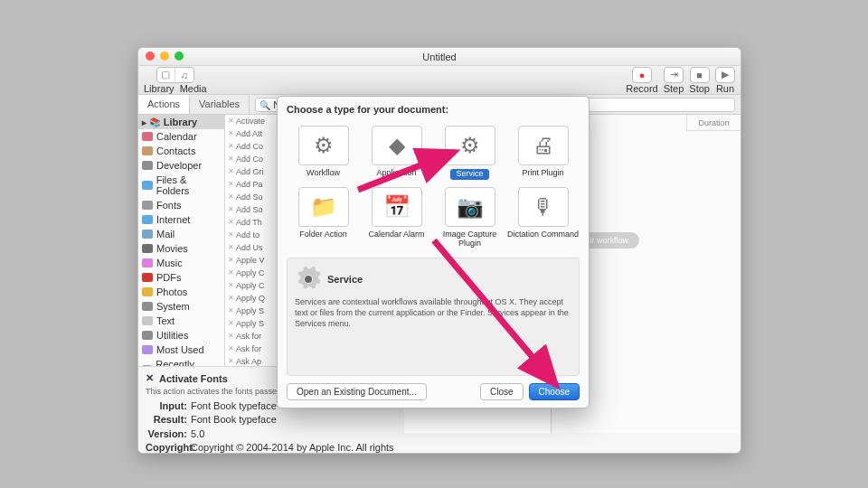  What do you see at coordinates (181, 220) in the screenshot?
I see `library-item: Internet` at bounding box center [181, 220].